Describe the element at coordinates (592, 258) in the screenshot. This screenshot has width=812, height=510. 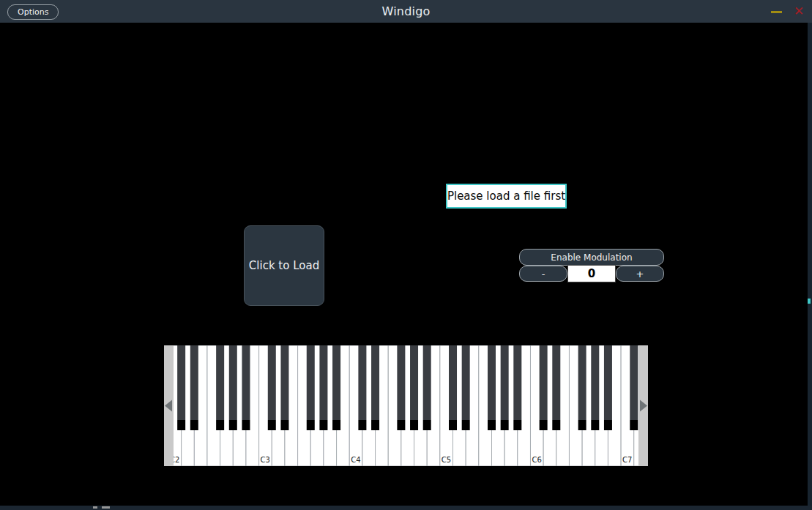
I see `enable-modulation-label: Enable Modulation` at that location.